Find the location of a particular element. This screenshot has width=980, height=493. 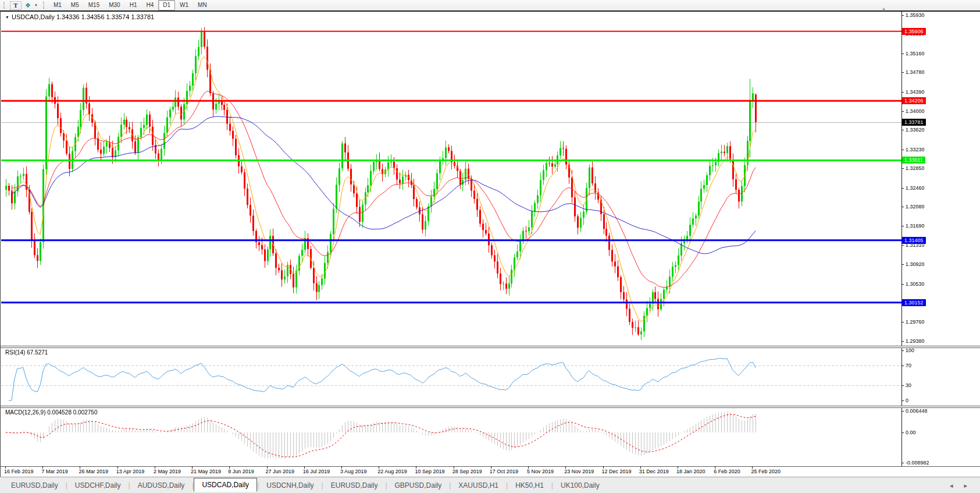

chart-title-text: USDCAD,Daily 1.34336 1.34356 1.33574 1.3… is located at coordinates (83, 17).